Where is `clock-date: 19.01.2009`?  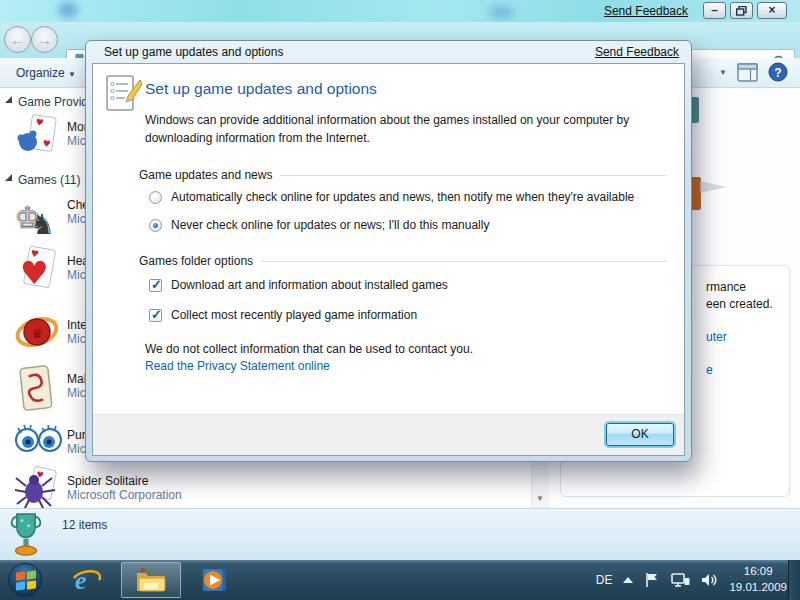 clock-date: 19.01.2009 is located at coordinates (758, 588).